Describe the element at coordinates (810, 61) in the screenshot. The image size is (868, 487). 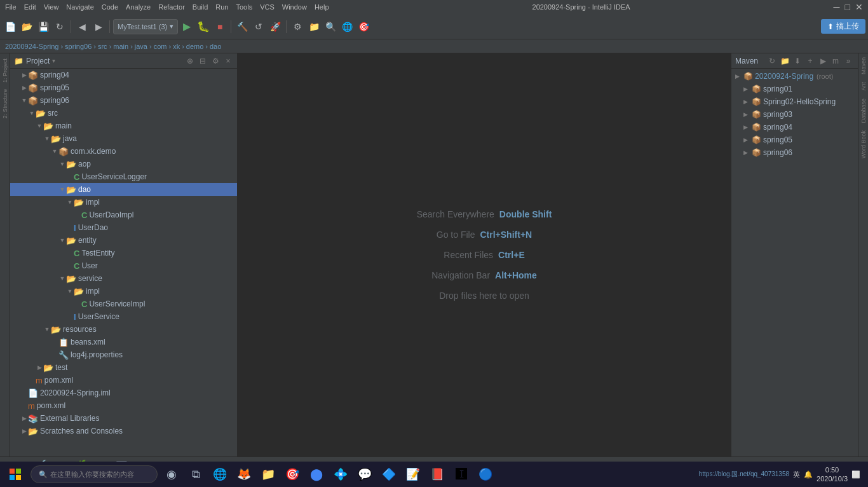
I see `maven-run-button: +` at that location.